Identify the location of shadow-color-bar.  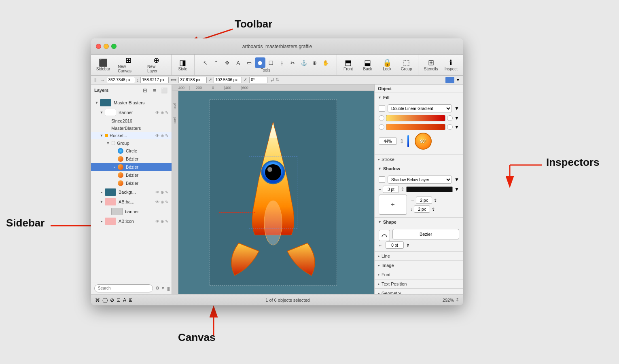
(430, 189).